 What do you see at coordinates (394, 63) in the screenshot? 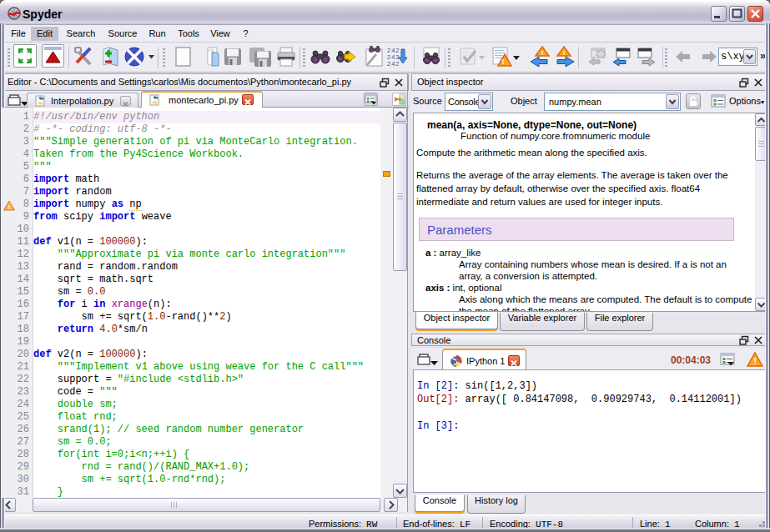
I see `svg-text: 242` at bounding box center [394, 63].